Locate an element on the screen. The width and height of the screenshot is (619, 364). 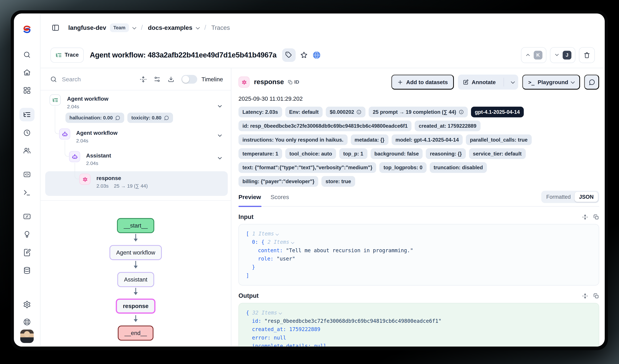
score-chip-label: toxicity: 0.80 is located at coordinates (146, 118).